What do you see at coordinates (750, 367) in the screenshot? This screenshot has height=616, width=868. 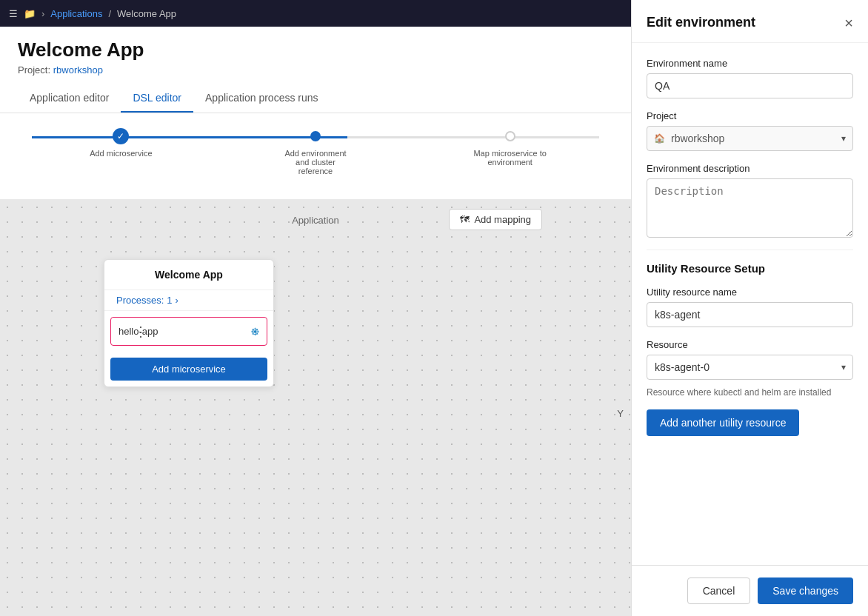 I see `resource-select: k8s-agent-0` at bounding box center [750, 367].